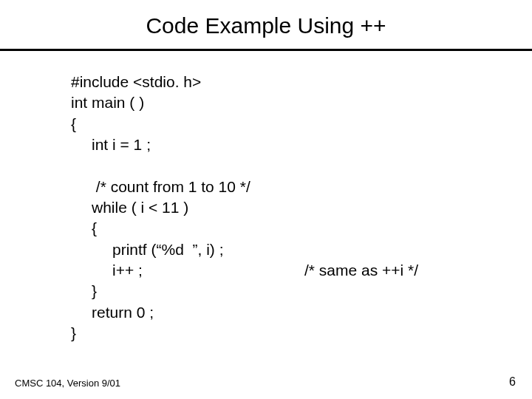 This screenshot has width=532, height=399. Describe the element at coordinates (301, 82) in the screenshot. I see `code-line: #include <stdio. h>` at that location.